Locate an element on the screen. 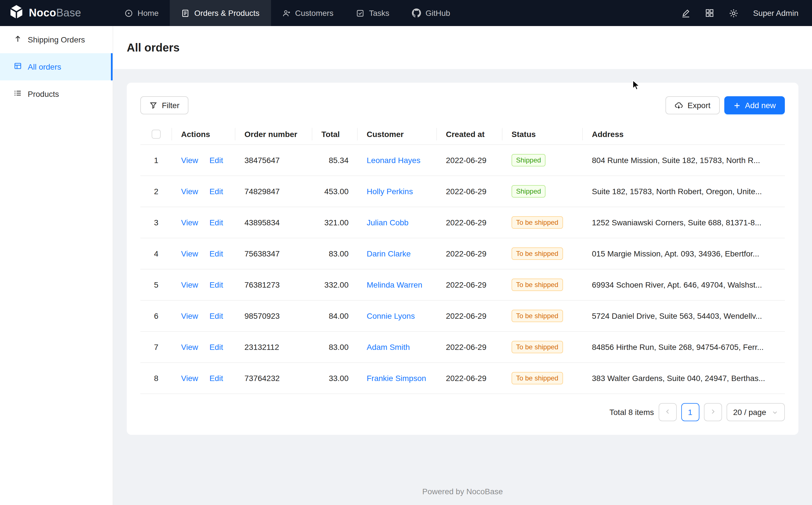 This screenshot has width=812, height=505. settings-gear-icon is located at coordinates (734, 13).